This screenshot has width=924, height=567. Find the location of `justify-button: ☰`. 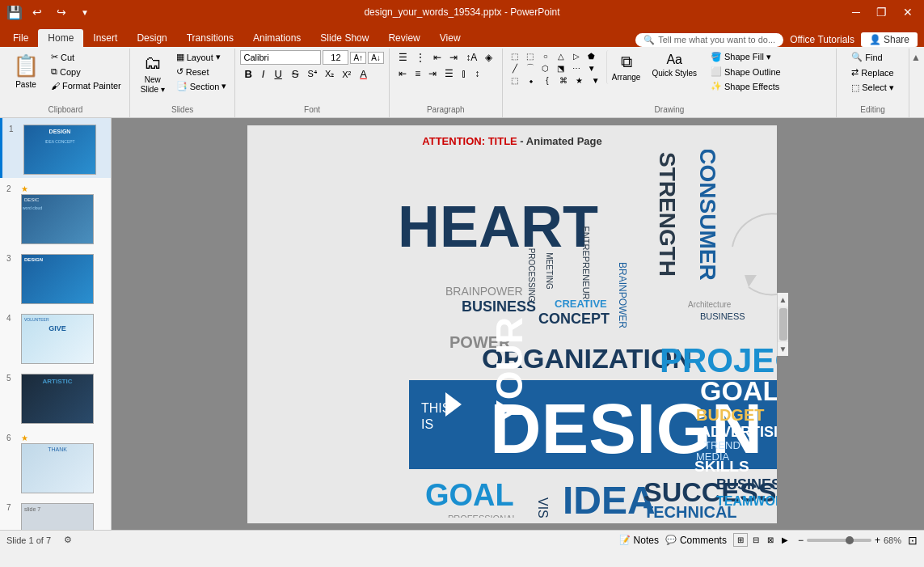

justify-button: ☰ is located at coordinates (449, 74).